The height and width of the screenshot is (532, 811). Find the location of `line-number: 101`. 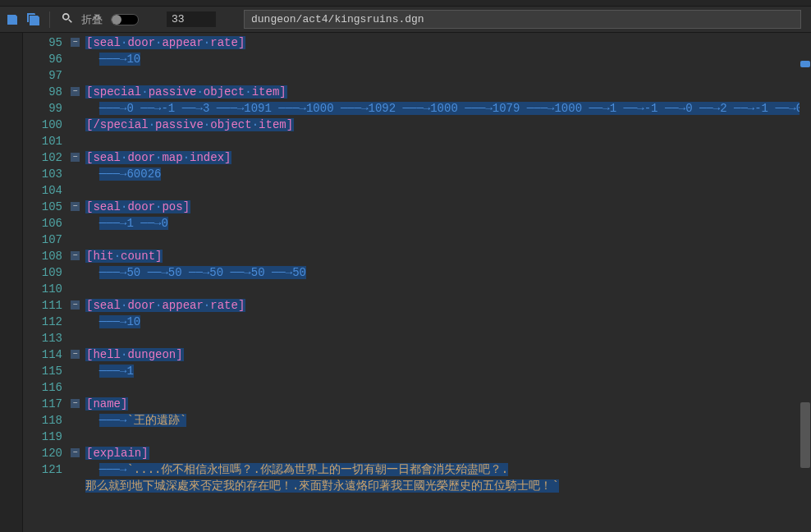

line-number: 101 is located at coordinates (43, 141).